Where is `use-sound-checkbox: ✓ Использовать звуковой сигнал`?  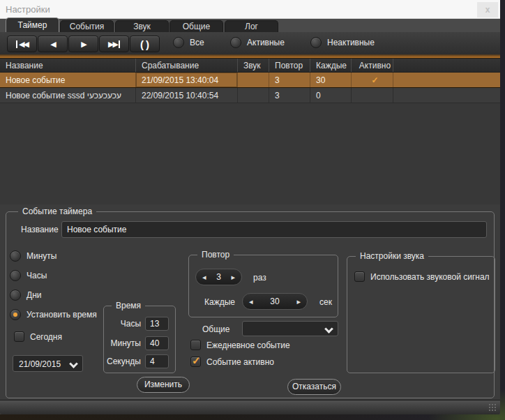 use-sound-checkbox: ✓ Использовать звуковой сигнал is located at coordinates (422, 276).